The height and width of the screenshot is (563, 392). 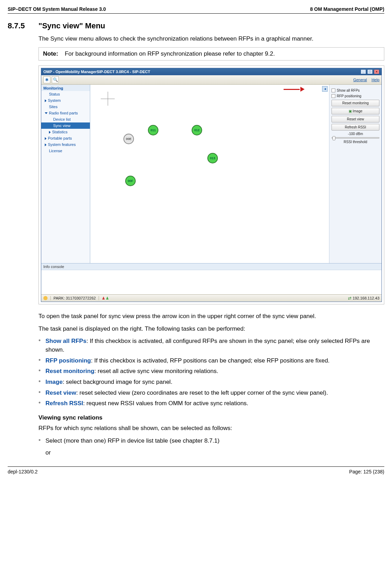 I want to click on list-item: •Show all RFPs: If this checkbox is acti…, so click(x=211, y=346).